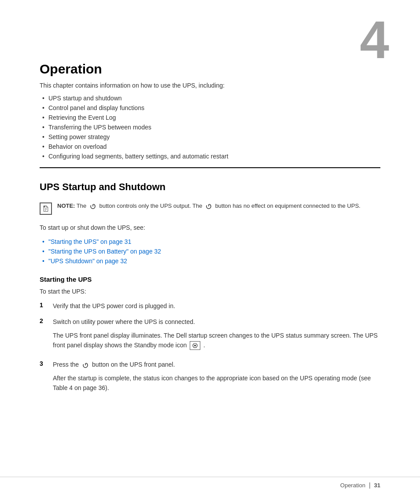  What do you see at coordinates (46, 305) in the screenshot?
I see `step-1-number: 1` at bounding box center [46, 305].